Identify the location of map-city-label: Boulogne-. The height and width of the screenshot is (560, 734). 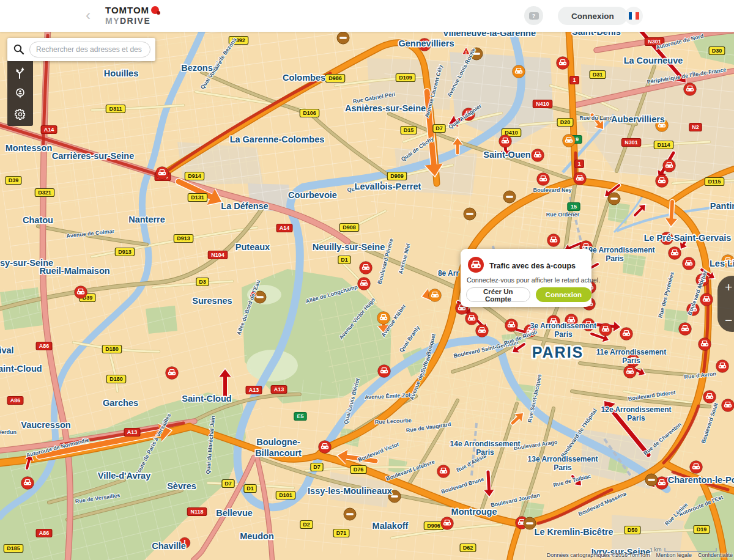
(278, 442).